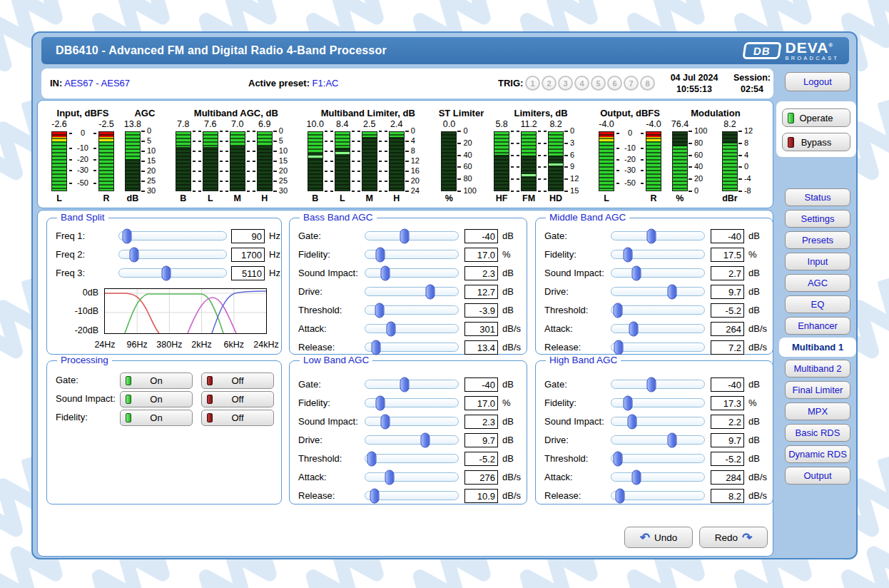 This screenshot has height=588, width=889. Describe the element at coordinates (481, 385) in the screenshot. I see `low-band-agc-gate-value-input: -40` at that location.